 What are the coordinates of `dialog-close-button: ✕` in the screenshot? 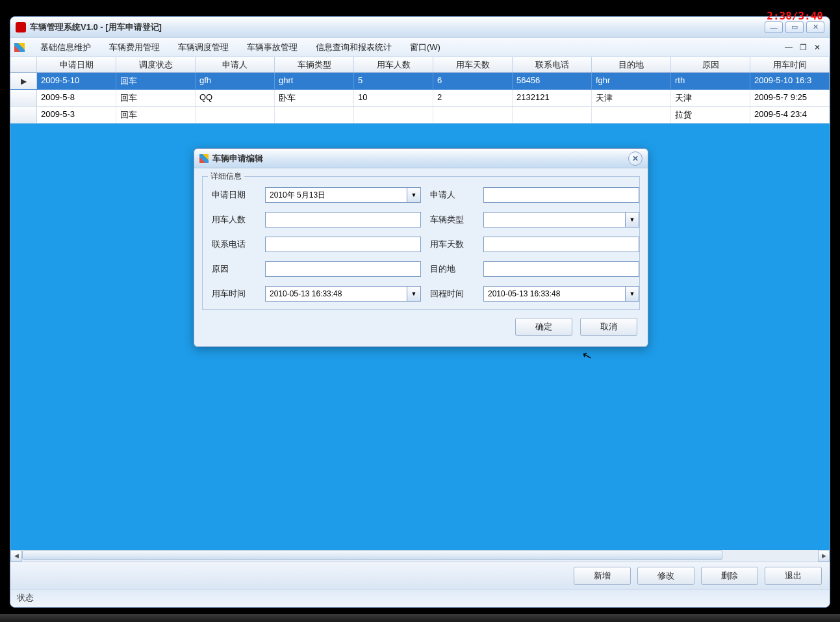 It's located at (635, 159).